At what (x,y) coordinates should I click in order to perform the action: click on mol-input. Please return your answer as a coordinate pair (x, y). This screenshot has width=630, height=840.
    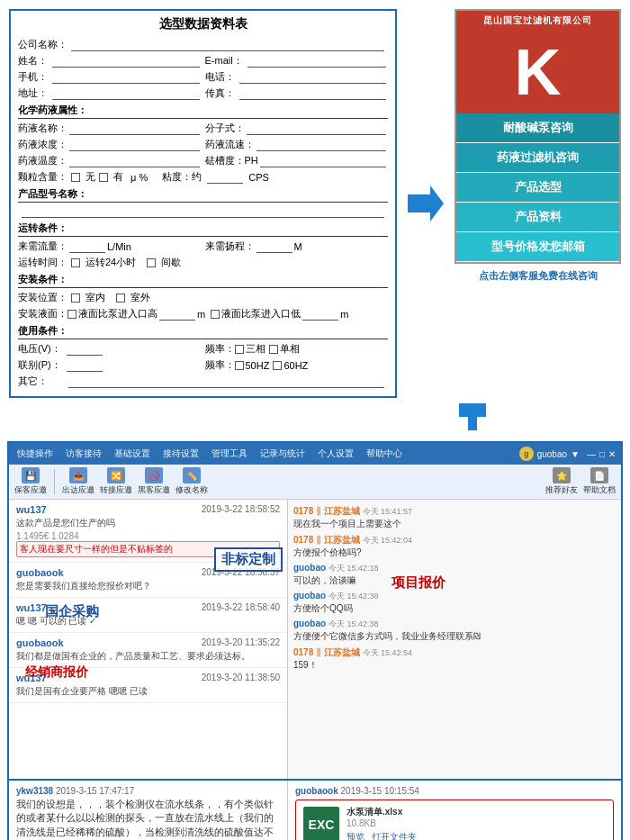
    Looking at the image, I should click on (317, 129).